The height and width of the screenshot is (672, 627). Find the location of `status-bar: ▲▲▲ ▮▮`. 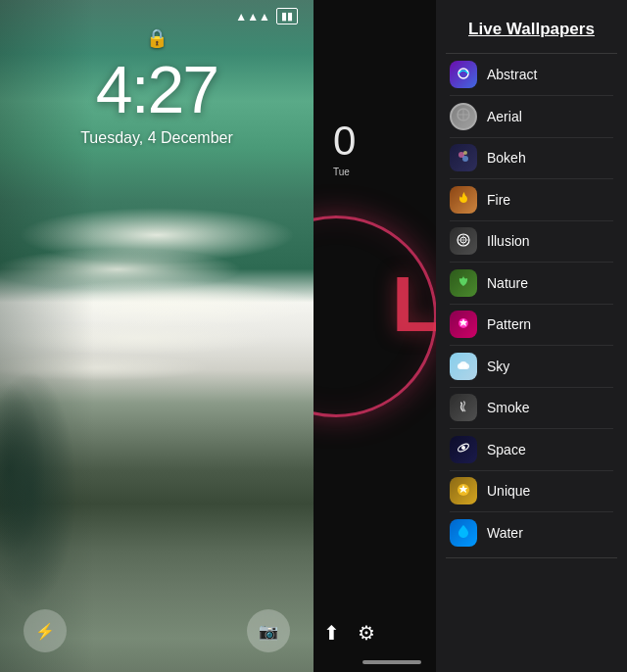

status-bar: ▲▲▲ ▮▮ is located at coordinates (157, 16).